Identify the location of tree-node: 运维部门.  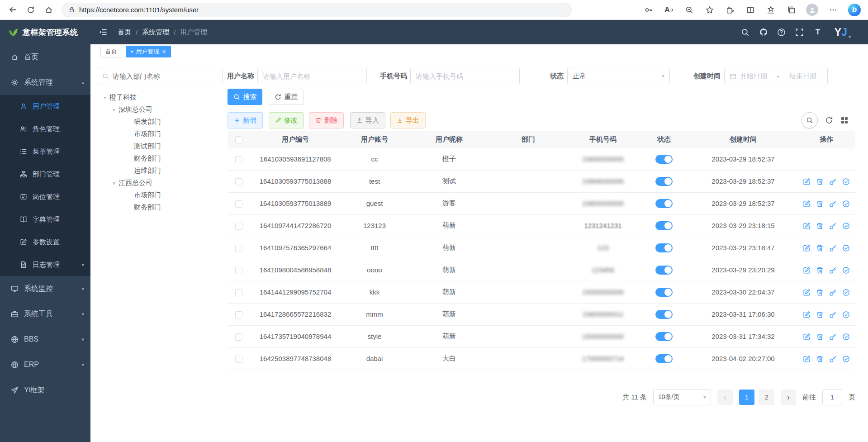
(160, 171).